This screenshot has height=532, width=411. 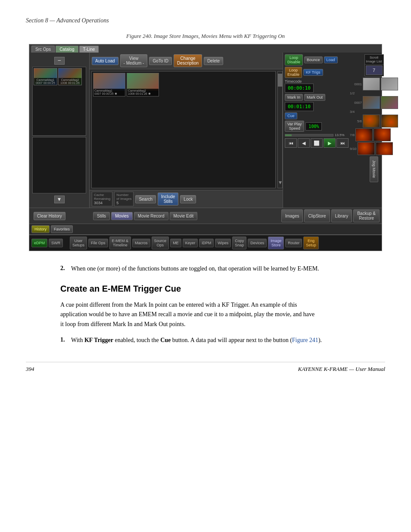 I want to click on middle-thumb-1: CammaMag10007 00:00:25 ✱, so click(x=109, y=84).